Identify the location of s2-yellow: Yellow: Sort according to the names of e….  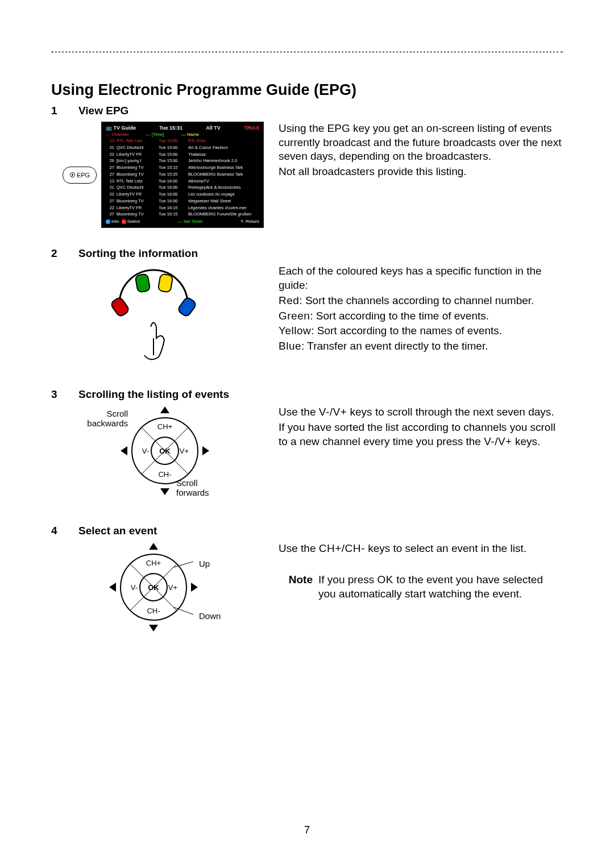
(421, 331).